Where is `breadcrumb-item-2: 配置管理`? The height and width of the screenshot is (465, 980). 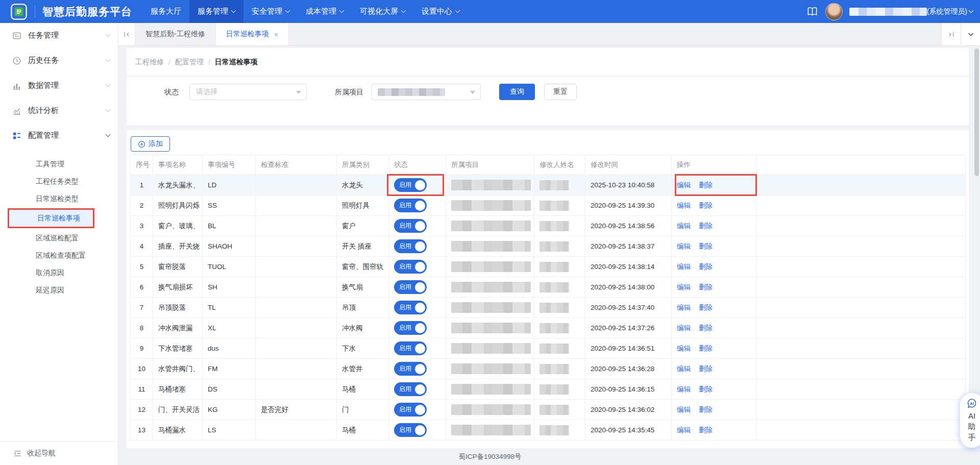 breadcrumb-item-2: 配置管理 is located at coordinates (189, 62).